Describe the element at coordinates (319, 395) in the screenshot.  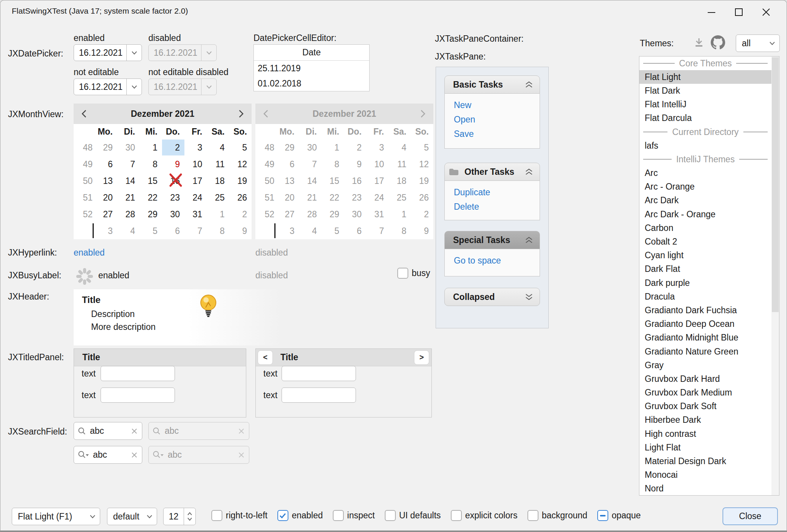
I see `titledpanel-2-field2-input` at that location.